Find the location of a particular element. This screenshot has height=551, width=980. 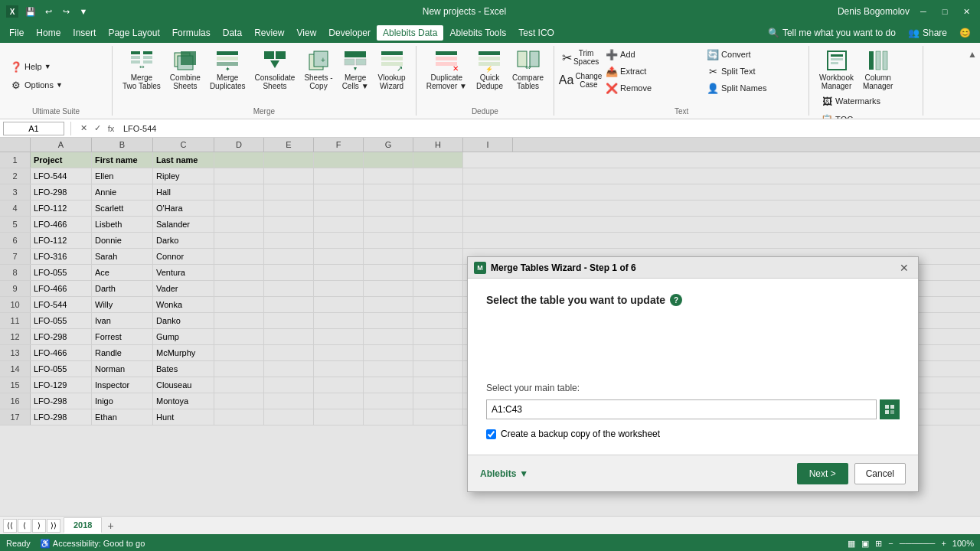

copy-sheets-button: + Sheets - Copy is located at coordinates (318, 69).